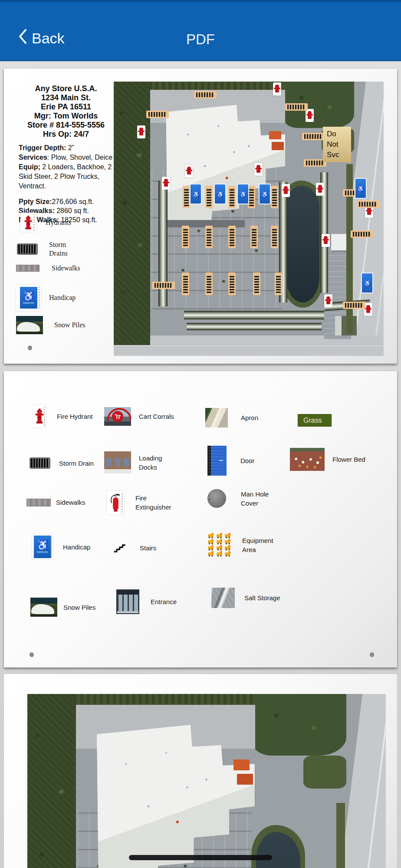 The width and height of the screenshot is (401, 868). I want to click on key-item-entrance: Entrance, so click(154, 602).